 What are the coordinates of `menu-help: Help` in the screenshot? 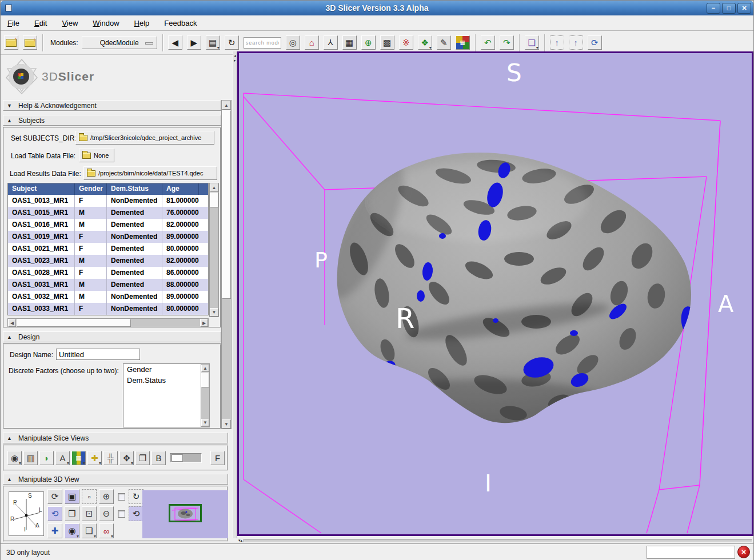 It's located at (142, 23).